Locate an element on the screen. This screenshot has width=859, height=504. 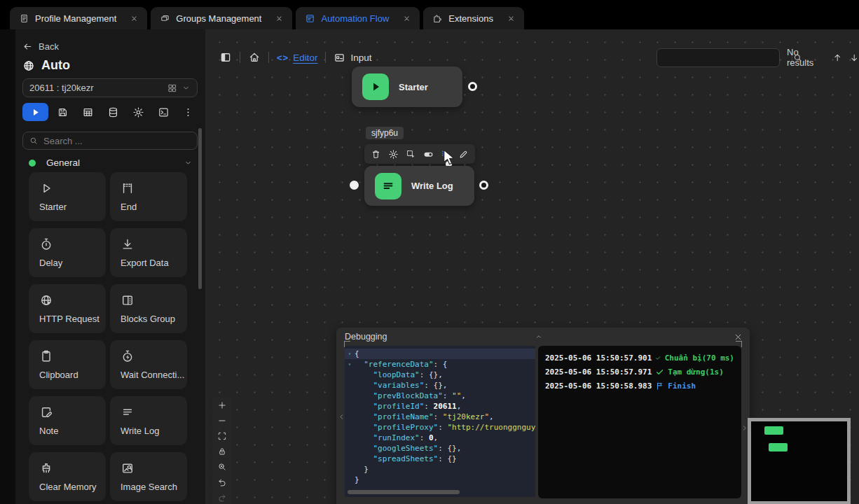
debugging-header: Debugging is located at coordinates (543, 337).